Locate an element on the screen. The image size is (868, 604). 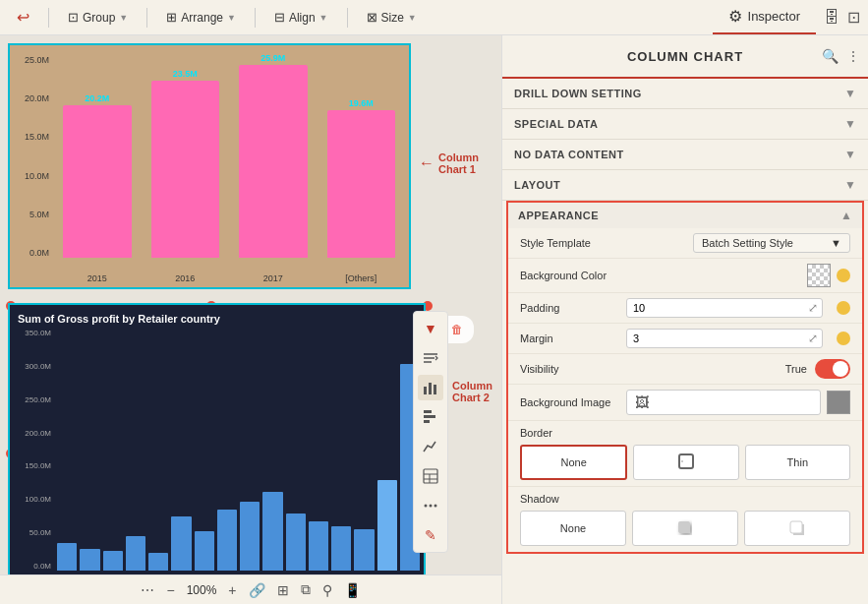
delete-chart-icon: 🗑 is located at coordinates (457, 330).